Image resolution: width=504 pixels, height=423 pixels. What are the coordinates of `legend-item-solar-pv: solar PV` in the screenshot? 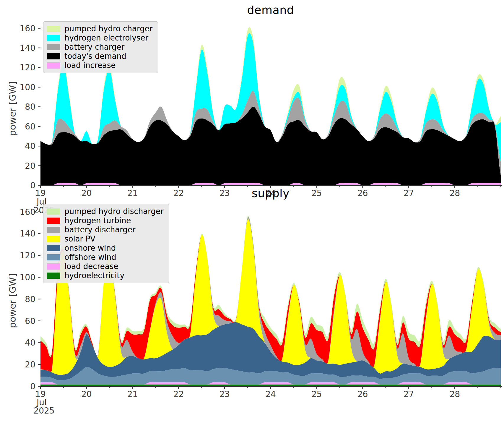 It's located at (105, 239).